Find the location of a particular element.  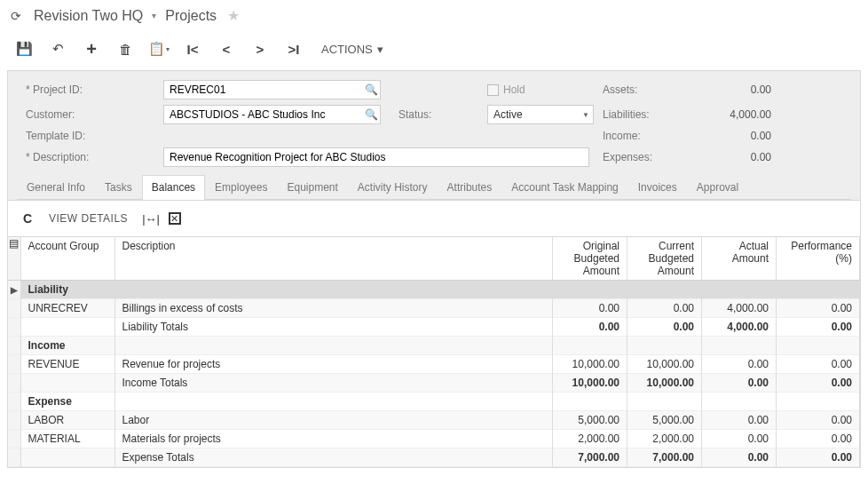

col-performance: Performance (%) is located at coordinates (818, 259).